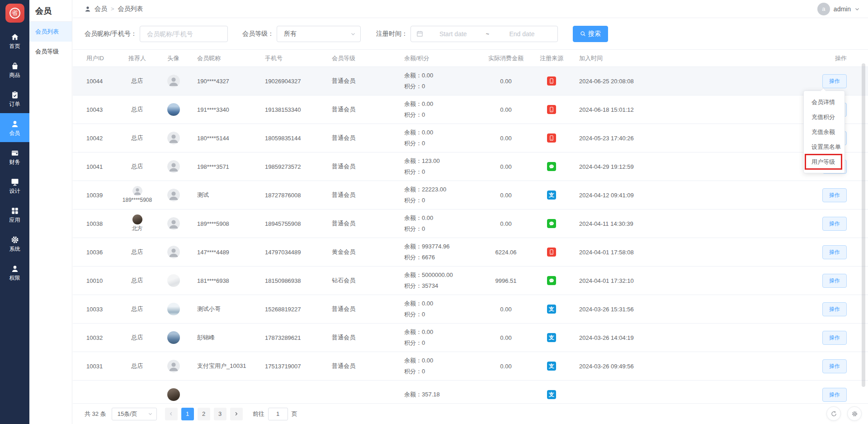 The height and width of the screenshot is (424, 868). I want to click on prev-page-button, so click(171, 414).